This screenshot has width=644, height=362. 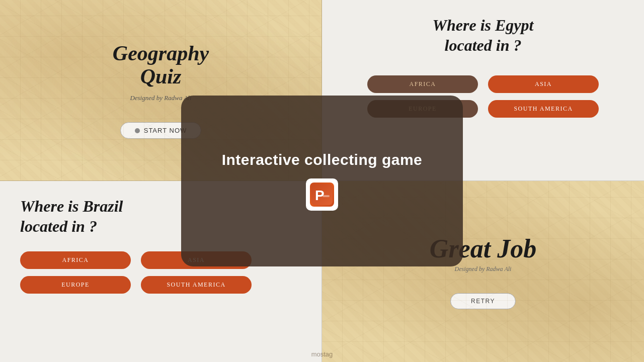 What do you see at coordinates (75, 260) in the screenshot?
I see `answer-africa-slide3: AFRICA` at bounding box center [75, 260].